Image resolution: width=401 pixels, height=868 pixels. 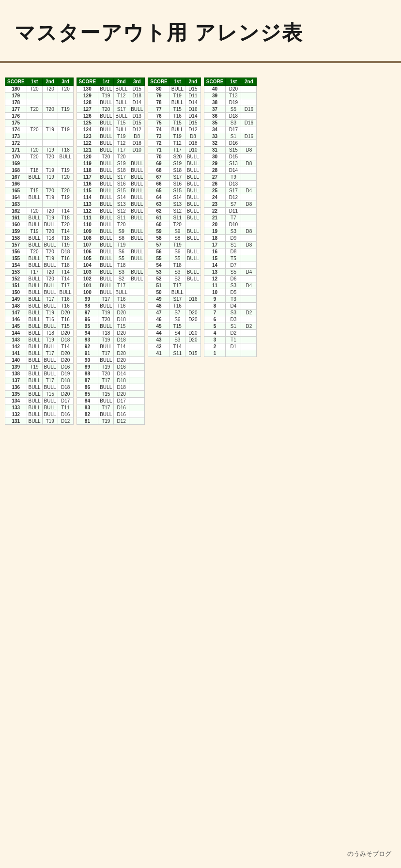 What do you see at coordinates (16, 408) in the screenshot?
I see `table-cell: 133` at bounding box center [16, 408].